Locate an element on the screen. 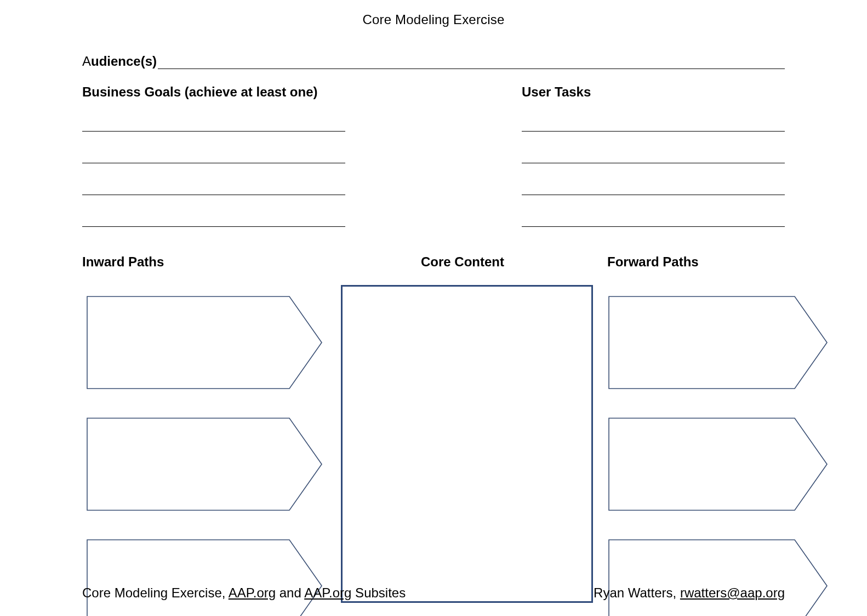 This screenshot has width=867, height=616. inward-arrows-column is located at coordinates (204, 456).